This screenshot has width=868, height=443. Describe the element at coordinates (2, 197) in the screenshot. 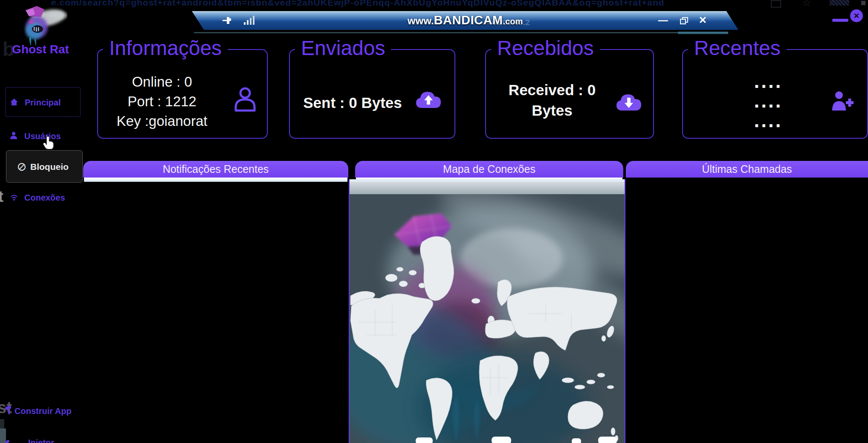

I see `browser-page-letter: t` at that location.